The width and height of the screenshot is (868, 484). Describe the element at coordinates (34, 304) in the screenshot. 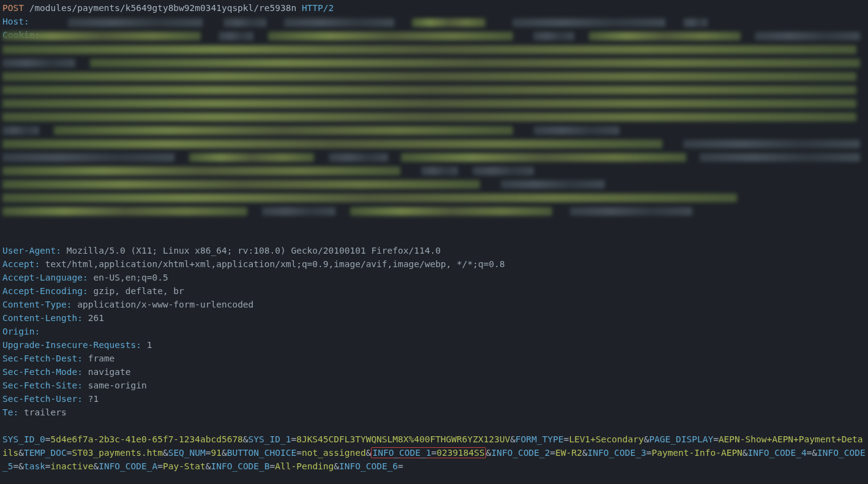

I see `header-name: Content-Type` at that location.